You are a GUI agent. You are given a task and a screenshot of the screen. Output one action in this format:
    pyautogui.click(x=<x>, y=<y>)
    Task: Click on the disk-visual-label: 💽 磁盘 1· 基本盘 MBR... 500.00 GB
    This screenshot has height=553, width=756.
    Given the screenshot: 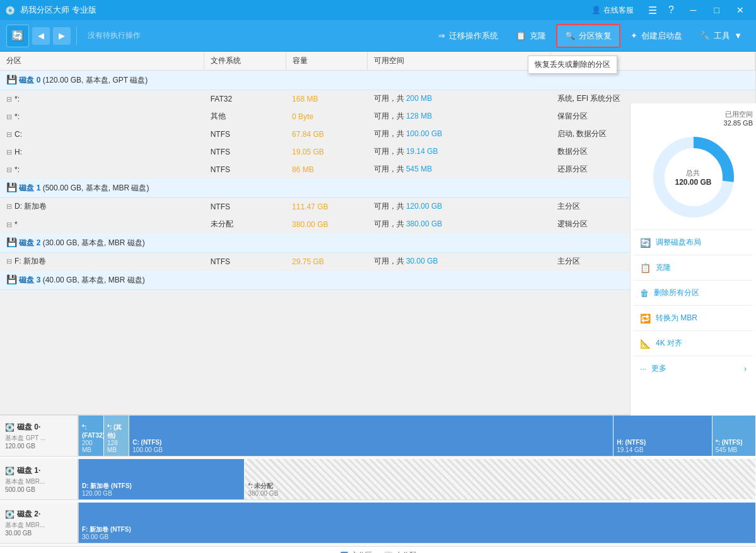 What is the action you would take?
    pyautogui.click(x=39, y=479)
    